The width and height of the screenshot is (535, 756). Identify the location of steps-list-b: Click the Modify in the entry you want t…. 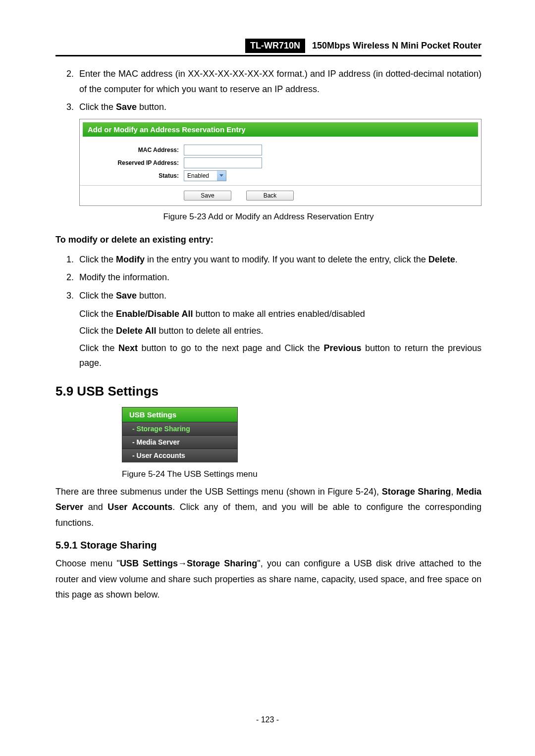
(268, 278).